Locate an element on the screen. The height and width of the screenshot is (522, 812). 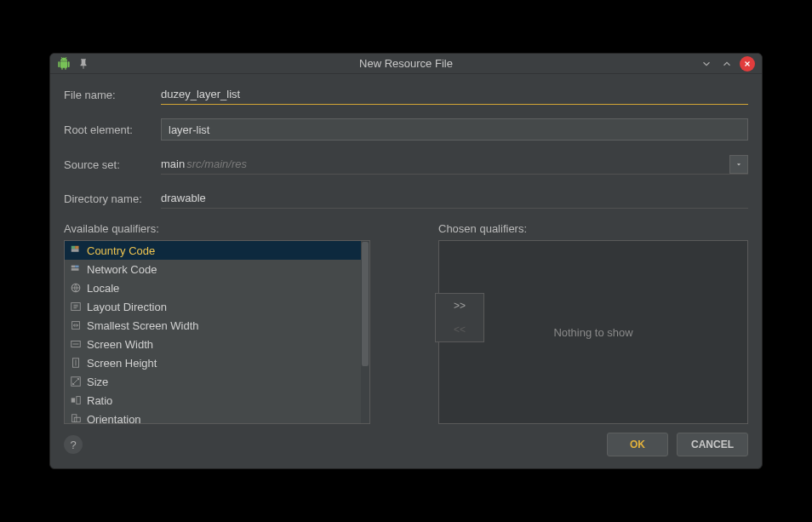
directory-name-input is located at coordinates (455, 198).